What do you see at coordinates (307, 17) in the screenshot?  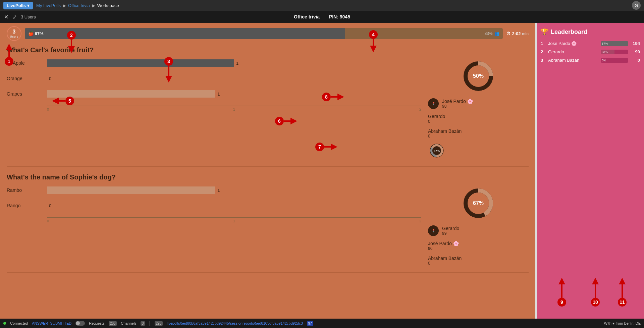 I see `poll-title-label: Office trivia` at bounding box center [307, 17].